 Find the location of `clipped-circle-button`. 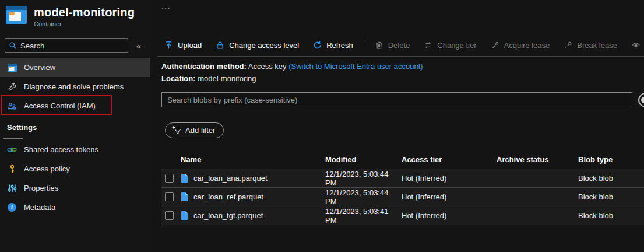

clipped-circle-button is located at coordinates (641, 100).